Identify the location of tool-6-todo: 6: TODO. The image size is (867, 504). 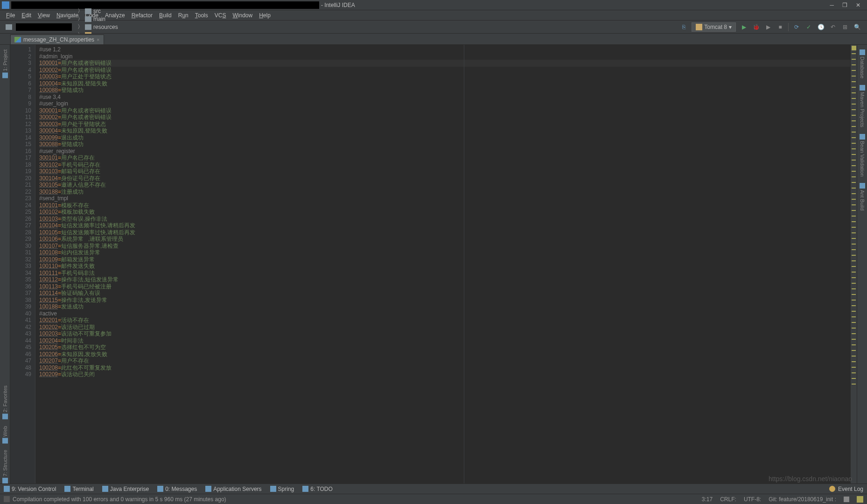
(317, 489).